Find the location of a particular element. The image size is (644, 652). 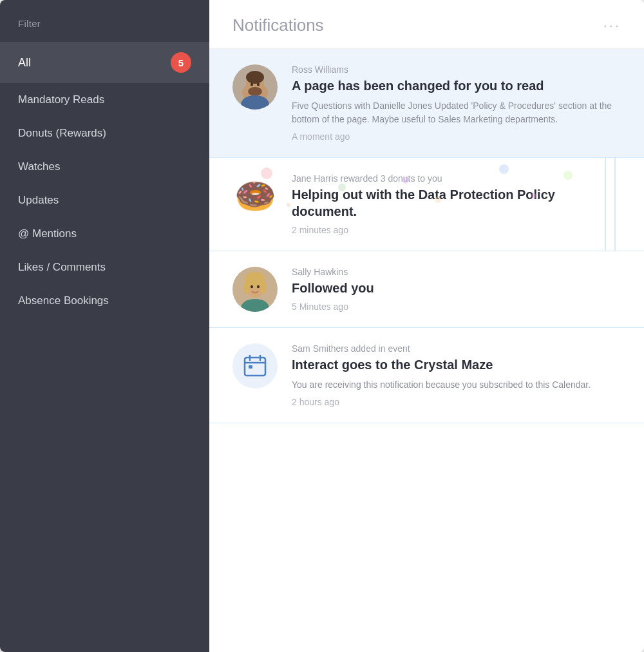

notification-body: Sally Hawkins Followed you 5 Minutes ago is located at coordinates (456, 289).